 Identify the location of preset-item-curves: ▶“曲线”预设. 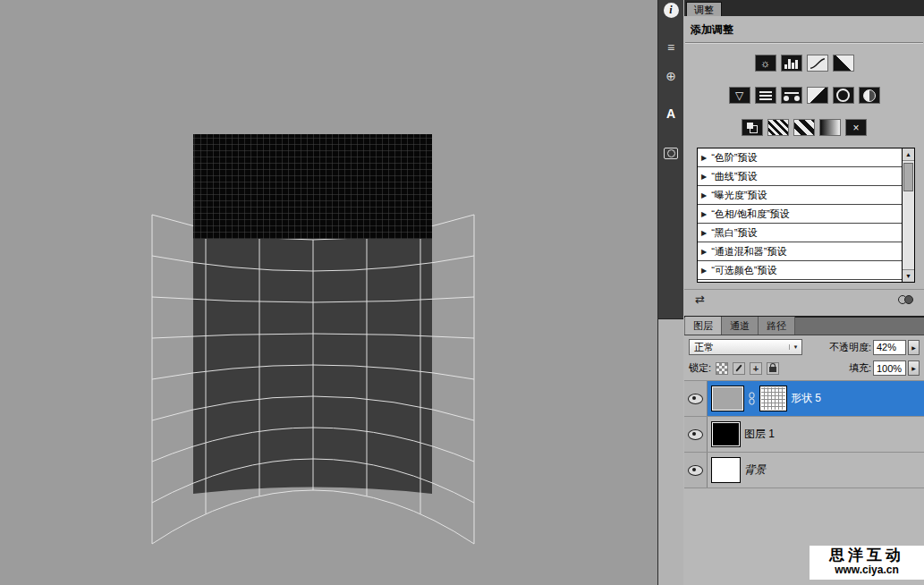
(800, 177).